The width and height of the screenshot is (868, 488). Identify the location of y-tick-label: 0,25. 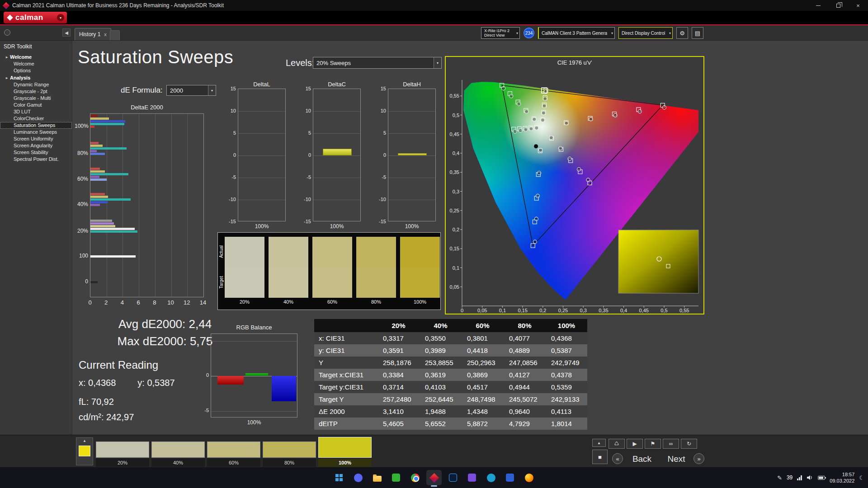
(455, 211).